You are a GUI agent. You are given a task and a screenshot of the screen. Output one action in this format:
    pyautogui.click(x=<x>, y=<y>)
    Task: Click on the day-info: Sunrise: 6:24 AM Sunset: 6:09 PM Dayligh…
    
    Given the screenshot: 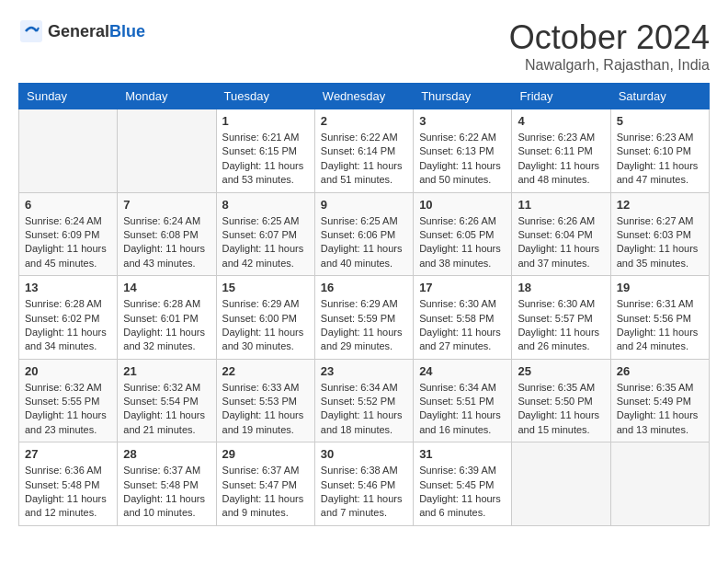 What is the action you would take?
    pyautogui.click(x=68, y=243)
    